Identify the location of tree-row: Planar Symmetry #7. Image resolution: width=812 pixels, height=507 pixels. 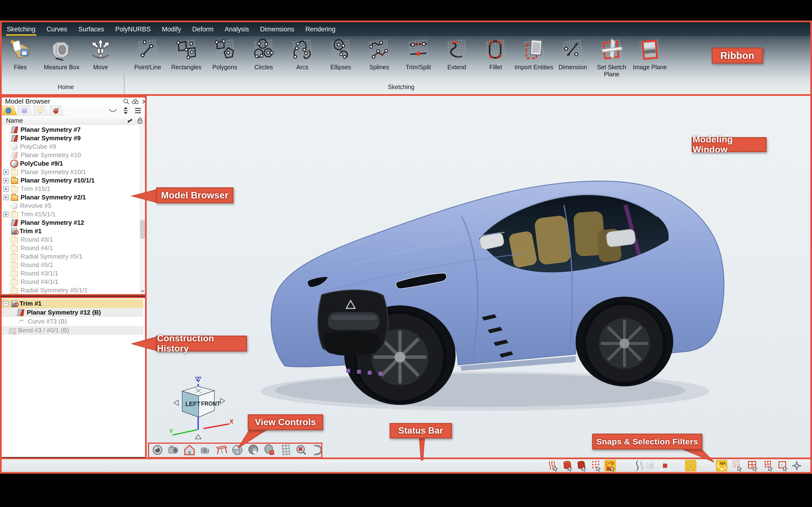
(71, 130).